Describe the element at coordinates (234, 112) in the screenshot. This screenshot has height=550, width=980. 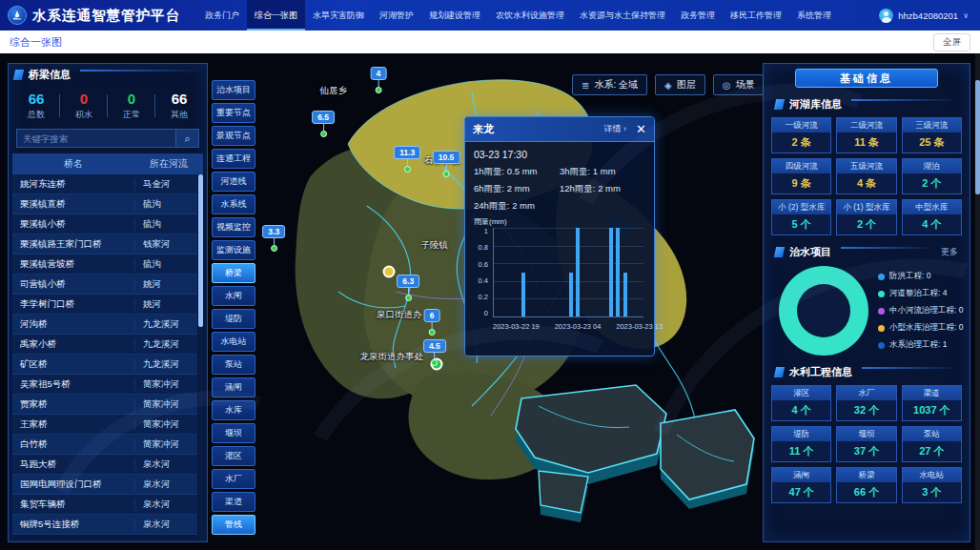
I see `layer-menu-item: 重要节点` at that location.